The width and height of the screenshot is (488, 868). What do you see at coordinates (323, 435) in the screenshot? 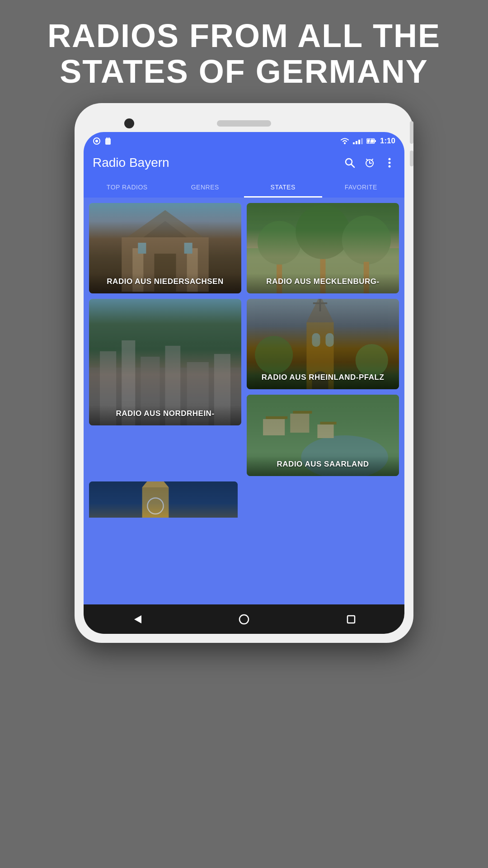
I see `grid-item-saarland: RADIO AUS SAARLAND` at bounding box center [323, 435].